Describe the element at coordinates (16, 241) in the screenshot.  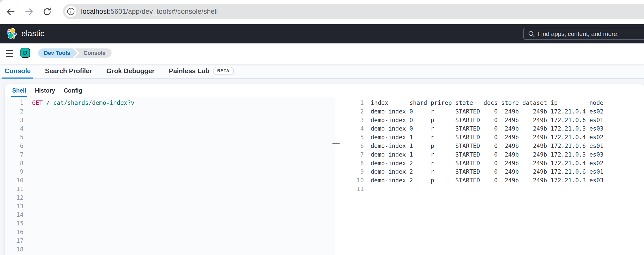
I see `editor-line-number: 17` at that location.